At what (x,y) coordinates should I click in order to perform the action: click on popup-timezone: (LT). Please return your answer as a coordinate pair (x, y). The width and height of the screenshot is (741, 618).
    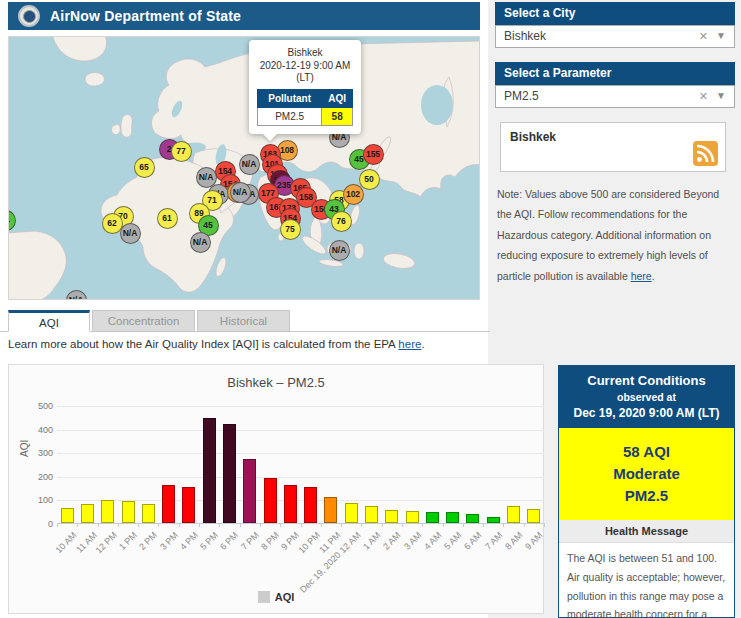
    Looking at the image, I should click on (305, 78).